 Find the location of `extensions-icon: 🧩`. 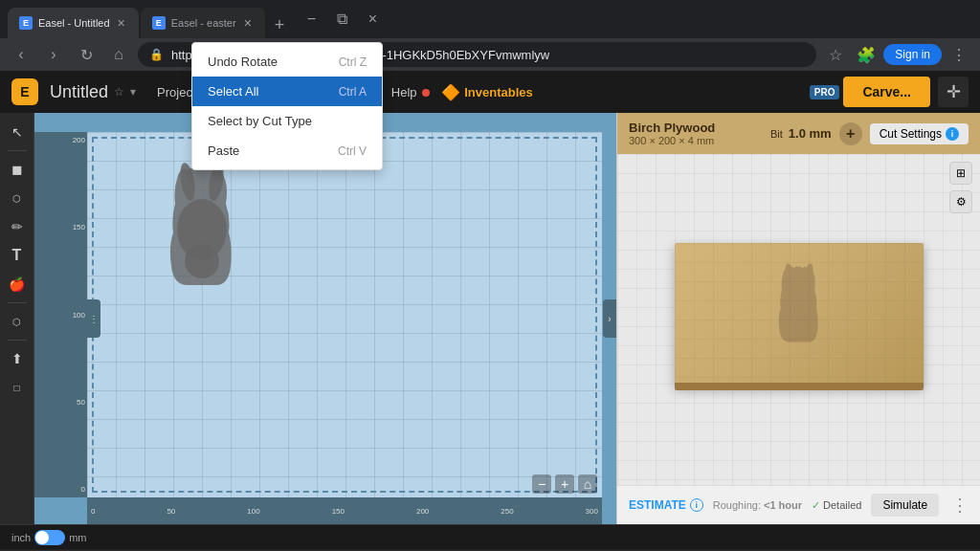

extensions-icon: 🧩 is located at coordinates (866, 55).